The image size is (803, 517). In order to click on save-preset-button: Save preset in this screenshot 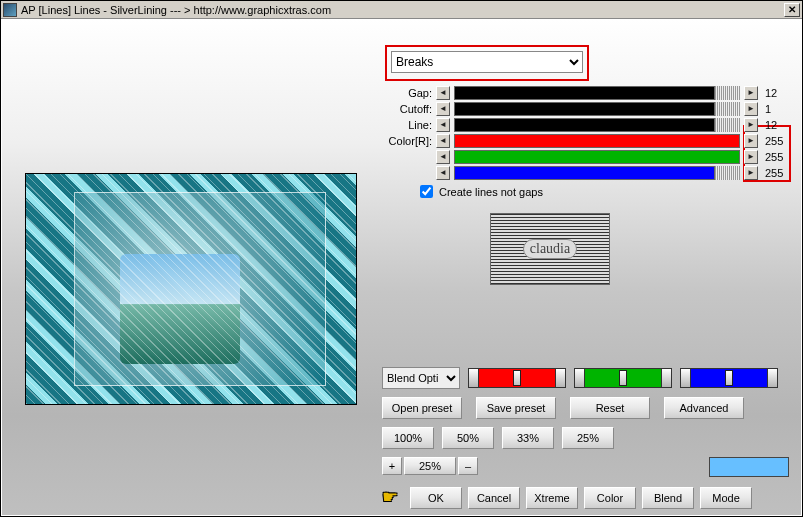, I will do `click(516, 408)`.